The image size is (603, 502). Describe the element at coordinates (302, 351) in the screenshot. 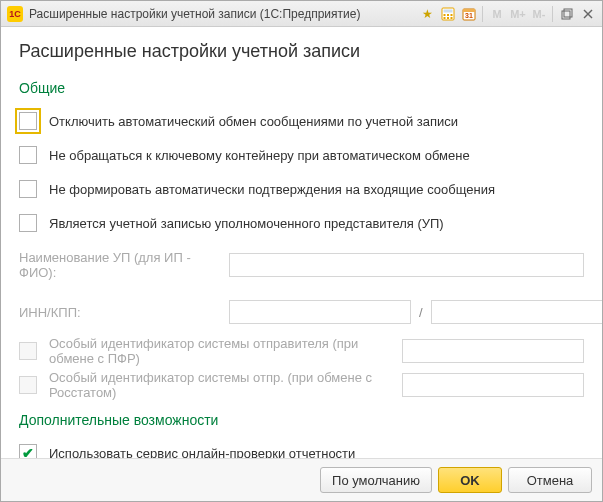

I see `row-special-sender-pfr: Особый идентификатор системы отправителя…` at that location.